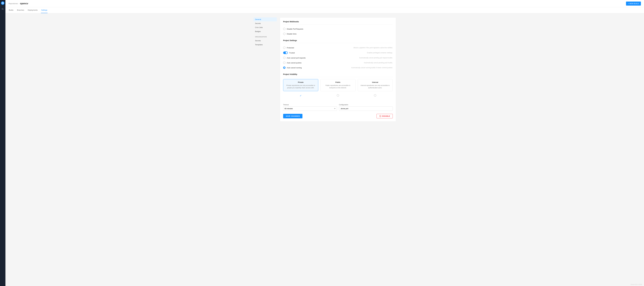 Image resolution: width=644 pixels, height=286 pixels. What do you see at coordinates (294, 58) in the screenshot?
I see `auto-cancel-pr-toggle-left: Auto cancel pull requests` at bounding box center [294, 58].